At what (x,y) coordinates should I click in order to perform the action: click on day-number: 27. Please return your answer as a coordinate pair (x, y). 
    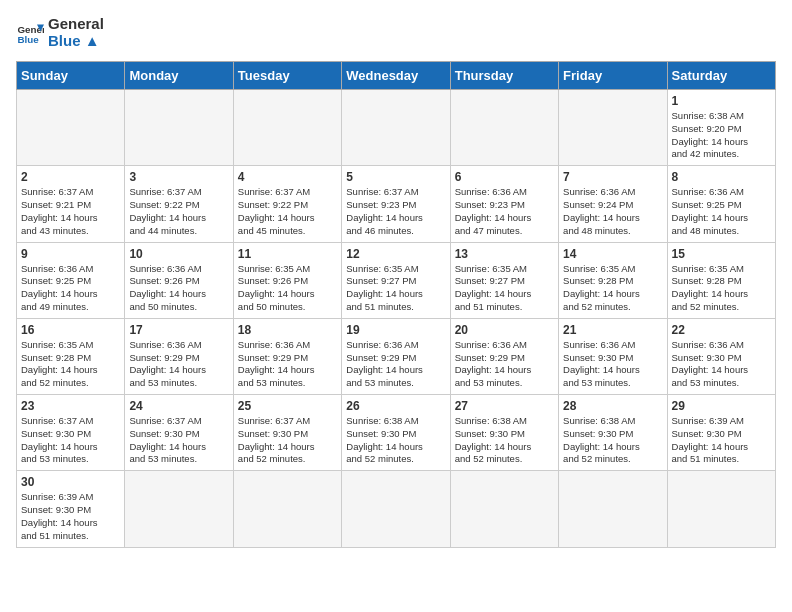
    Looking at the image, I should click on (504, 406).